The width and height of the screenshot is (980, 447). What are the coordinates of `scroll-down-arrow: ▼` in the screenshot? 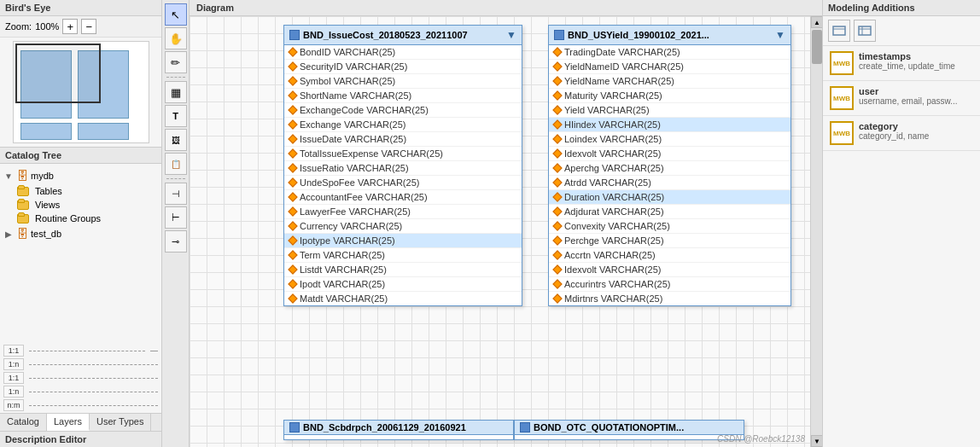 It's located at (816, 441).